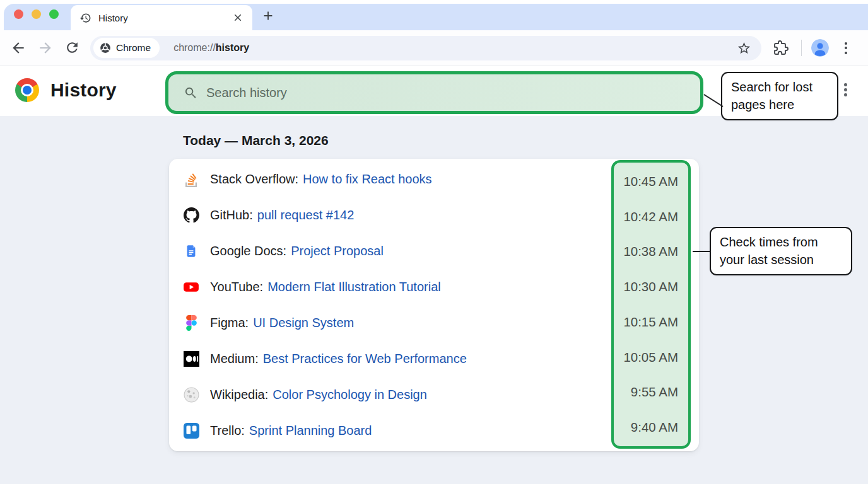 The height and width of the screenshot is (484, 868). What do you see at coordinates (27, 90) in the screenshot?
I see `chrome-logo-icon` at bounding box center [27, 90].